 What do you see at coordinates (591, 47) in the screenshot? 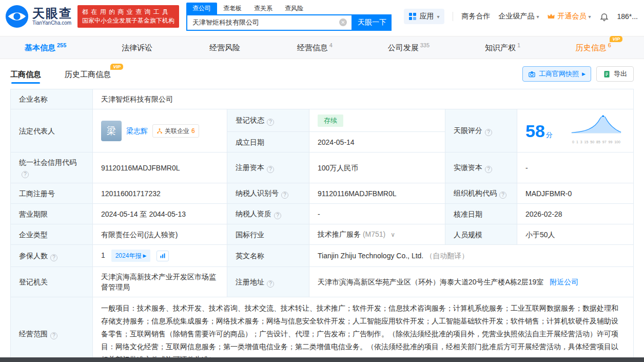
I see `tab-label: 历史信息` at bounding box center [591, 47].